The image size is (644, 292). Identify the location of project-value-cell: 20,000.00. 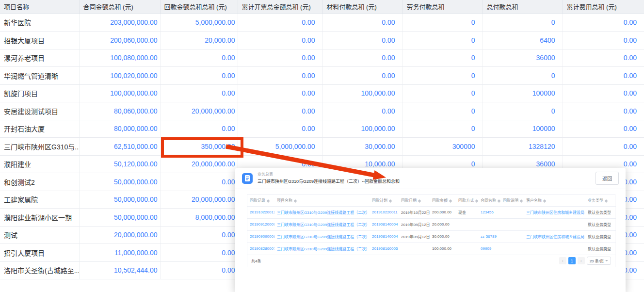
(199, 41).